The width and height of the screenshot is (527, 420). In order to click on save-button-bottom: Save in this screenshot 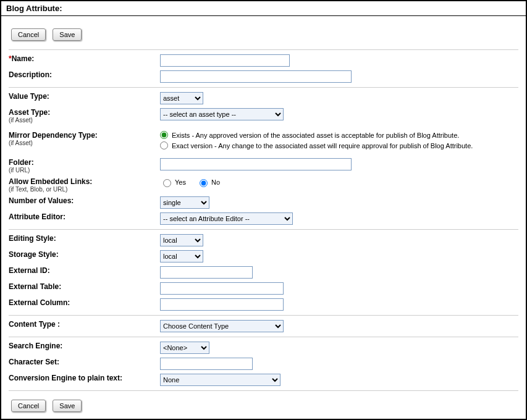, I will do `click(67, 406)`.